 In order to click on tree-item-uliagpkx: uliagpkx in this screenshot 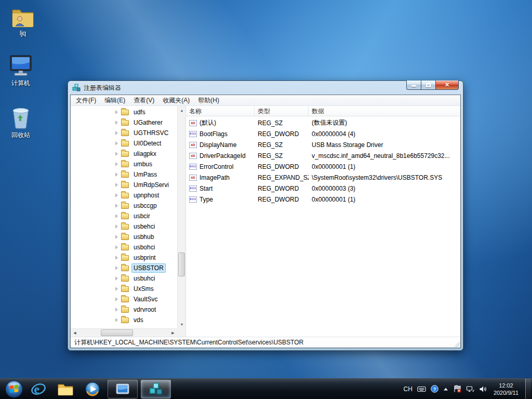, I will do `click(124, 154)`.